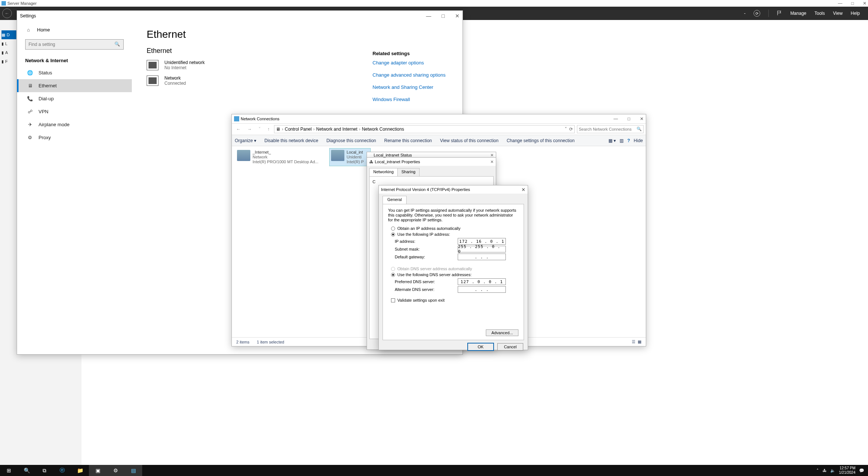  What do you see at coordinates (818, 471) in the screenshot?
I see `tray-chevron-icon: ˄` at bounding box center [818, 471].